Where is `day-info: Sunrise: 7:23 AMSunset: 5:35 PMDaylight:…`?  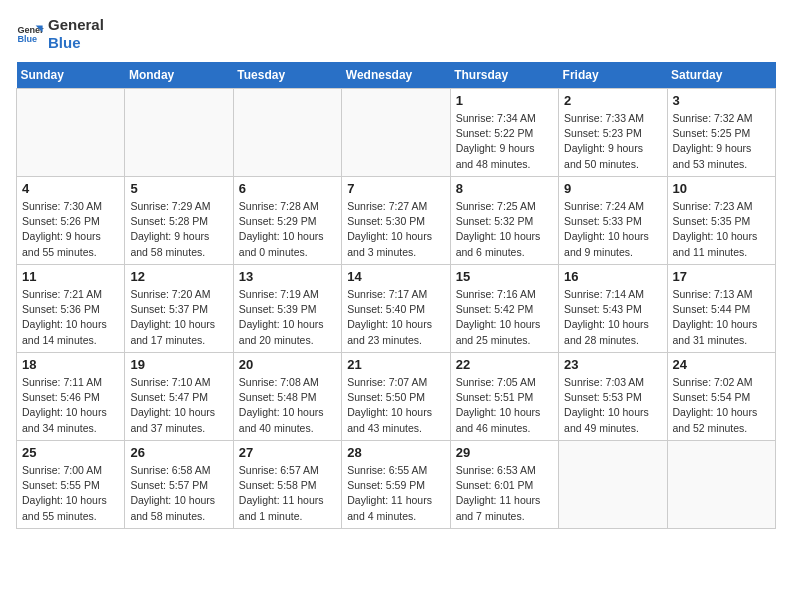 day-info: Sunrise: 7:23 AMSunset: 5:35 PMDaylight:… is located at coordinates (722, 230).